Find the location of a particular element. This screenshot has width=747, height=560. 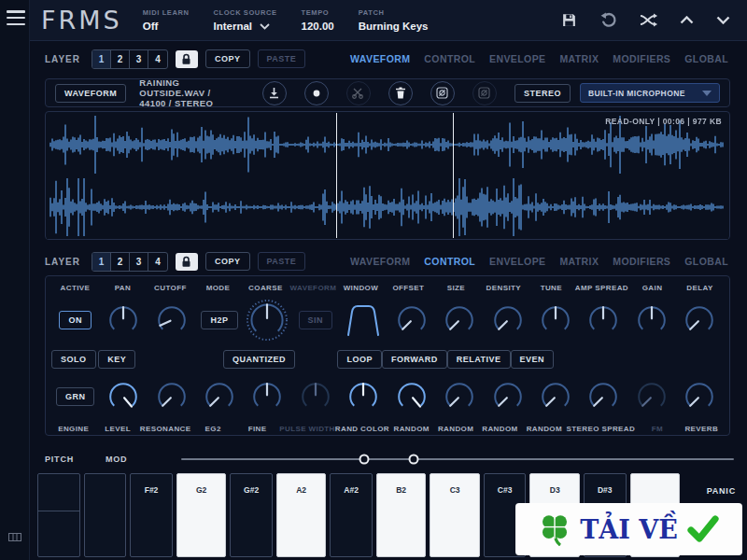

tempo-value: 120.00 is located at coordinates (317, 26).